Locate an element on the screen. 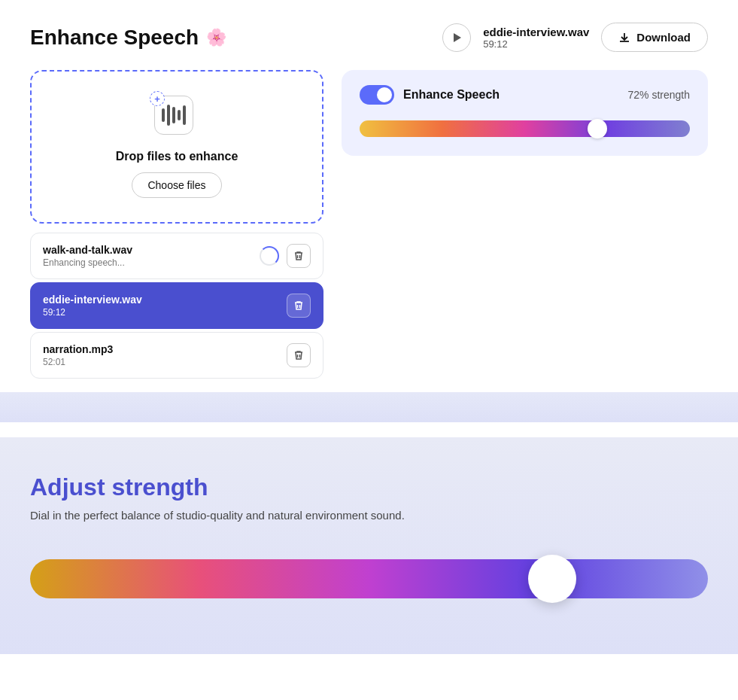  file-item-info: eddie-interview.wav 59:12 is located at coordinates (93, 306).